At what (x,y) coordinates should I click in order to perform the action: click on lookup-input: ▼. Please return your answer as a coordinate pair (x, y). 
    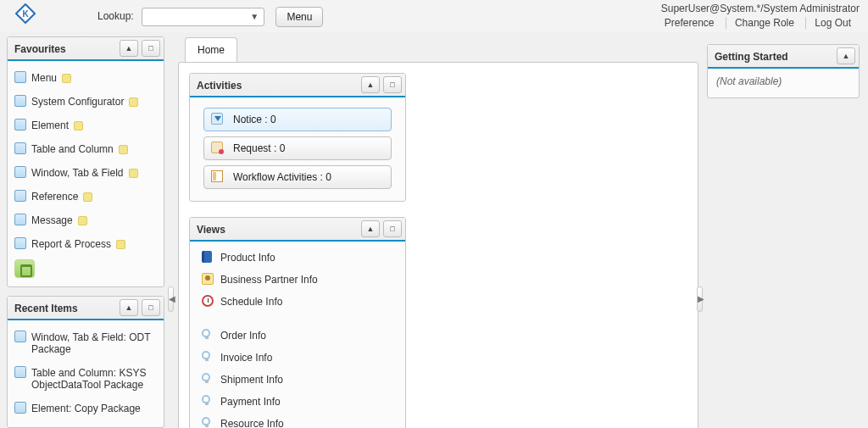
    Looking at the image, I should click on (203, 17).